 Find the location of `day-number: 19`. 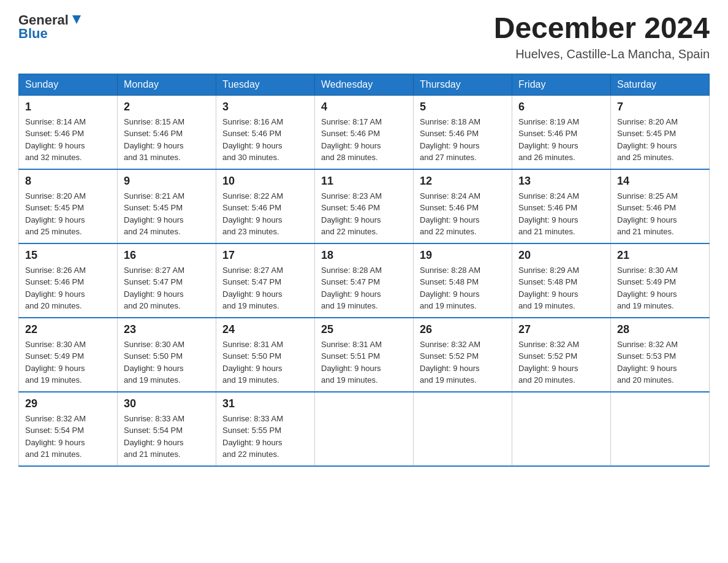

day-number: 19 is located at coordinates (463, 255).